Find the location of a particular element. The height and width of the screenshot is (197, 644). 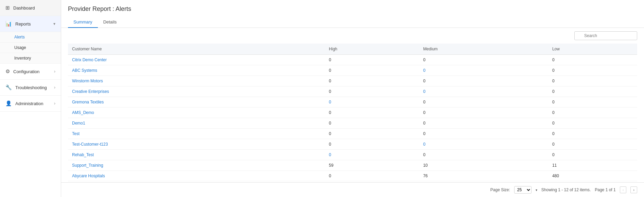

table-row: ABC Systems000 is located at coordinates (353, 71).